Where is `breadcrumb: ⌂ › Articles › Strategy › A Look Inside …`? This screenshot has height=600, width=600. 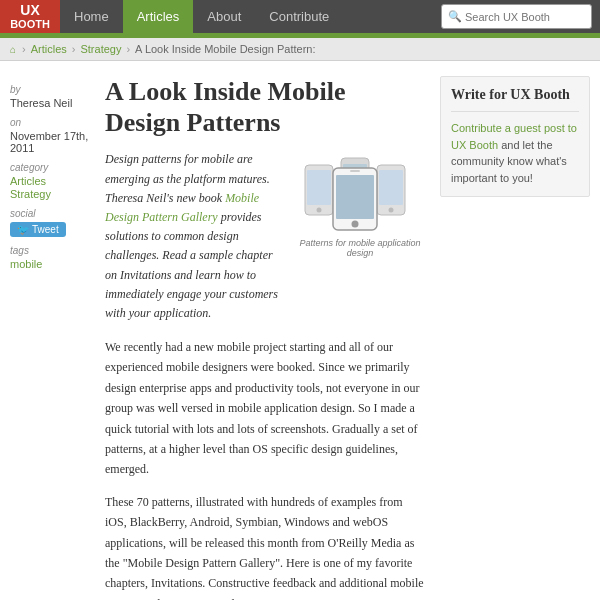
breadcrumb: ⌂ › Articles › Strategy › A Look Inside … is located at coordinates (300, 50).